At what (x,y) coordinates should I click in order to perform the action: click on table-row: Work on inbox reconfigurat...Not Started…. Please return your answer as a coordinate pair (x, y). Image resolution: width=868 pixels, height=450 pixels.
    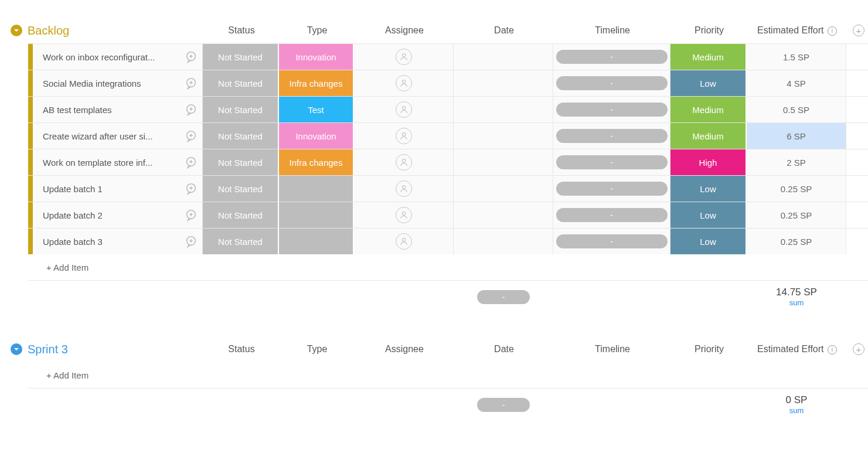
    Looking at the image, I should click on (448, 56).